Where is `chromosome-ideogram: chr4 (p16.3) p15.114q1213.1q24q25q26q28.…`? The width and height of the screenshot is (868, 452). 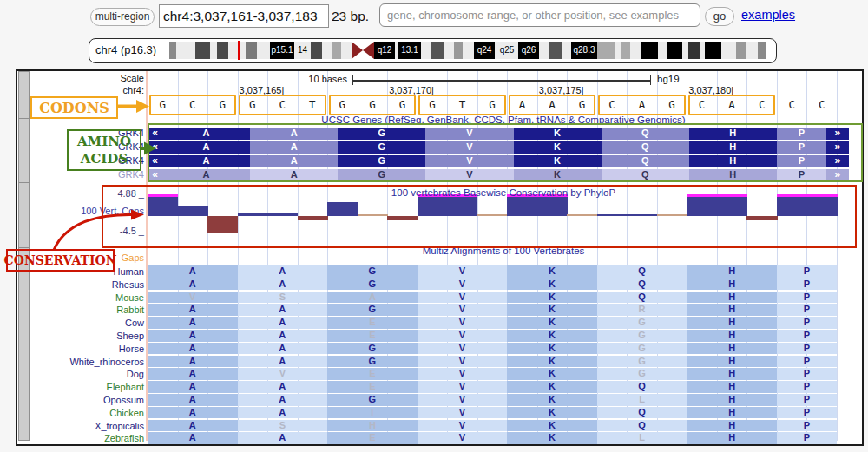 chromosome-ideogram: chr4 (p16.3) p15.114q1213.1q24q25q26q28.… is located at coordinates (432, 50).